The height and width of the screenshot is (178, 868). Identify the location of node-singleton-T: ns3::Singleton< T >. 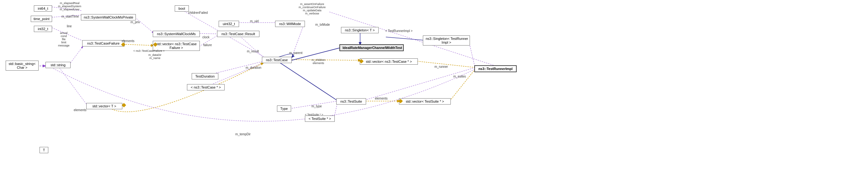
(360, 30).